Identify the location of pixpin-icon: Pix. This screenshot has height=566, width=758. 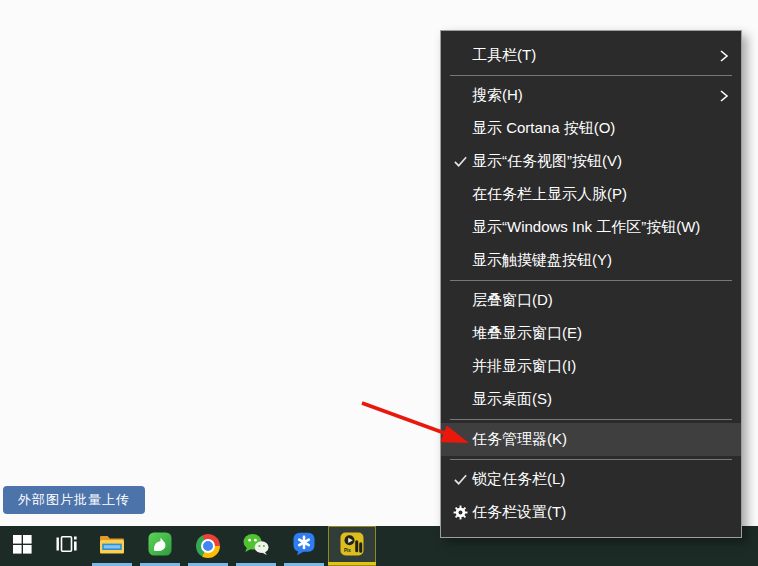
(352, 546).